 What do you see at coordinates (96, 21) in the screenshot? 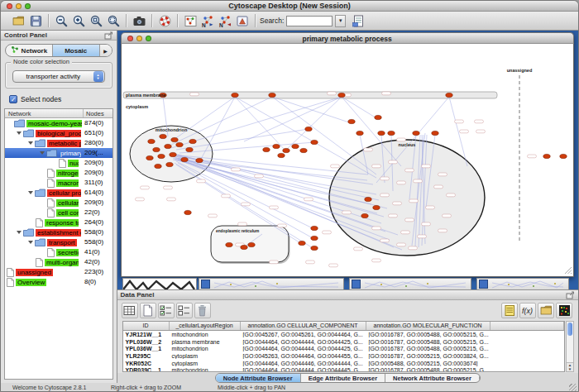
I see `zoom-fit-icon` at bounding box center [96, 21].